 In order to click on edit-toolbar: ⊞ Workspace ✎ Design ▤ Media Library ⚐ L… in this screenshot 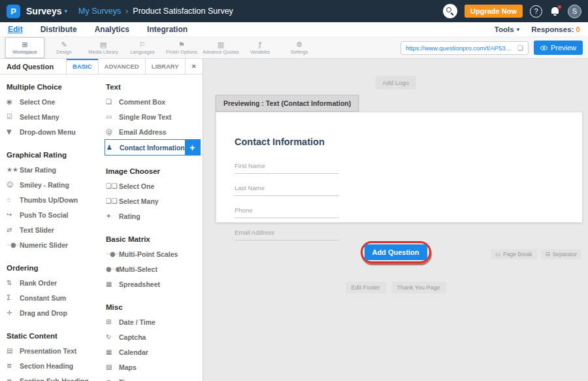, I will do `click(294, 48)`.